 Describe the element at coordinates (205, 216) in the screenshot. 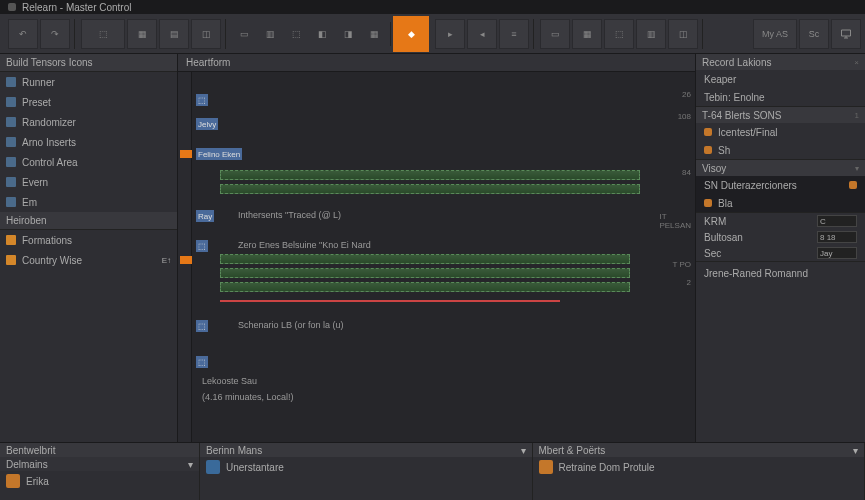

I see `track-label: Ray` at that location.